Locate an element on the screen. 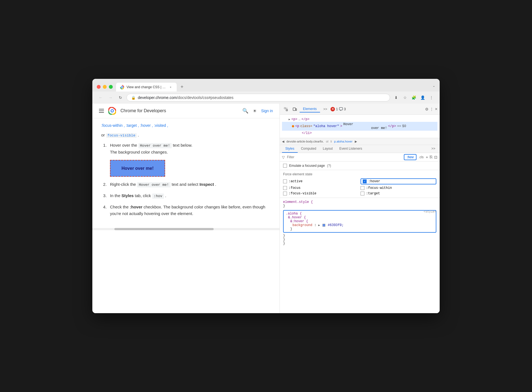 This screenshot has width=532, height=392. dom-line-1: ▶ <p> … </p> is located at coordinates (360, 119).